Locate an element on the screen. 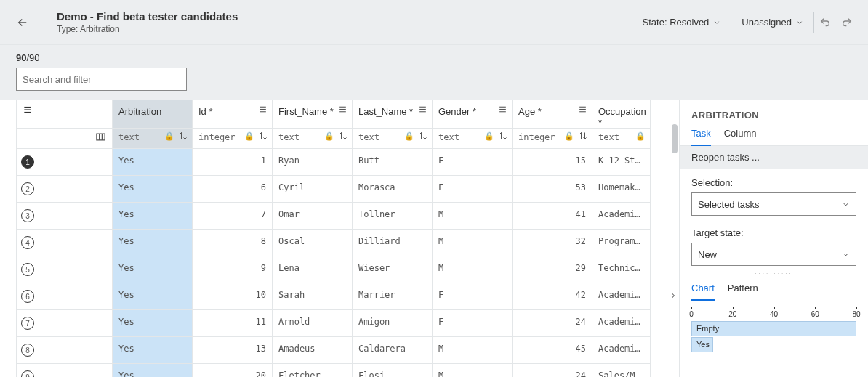 This screenshot has height=377, width=868. col-header-last-name: Last_Name * is located at coordinates (393, 115).